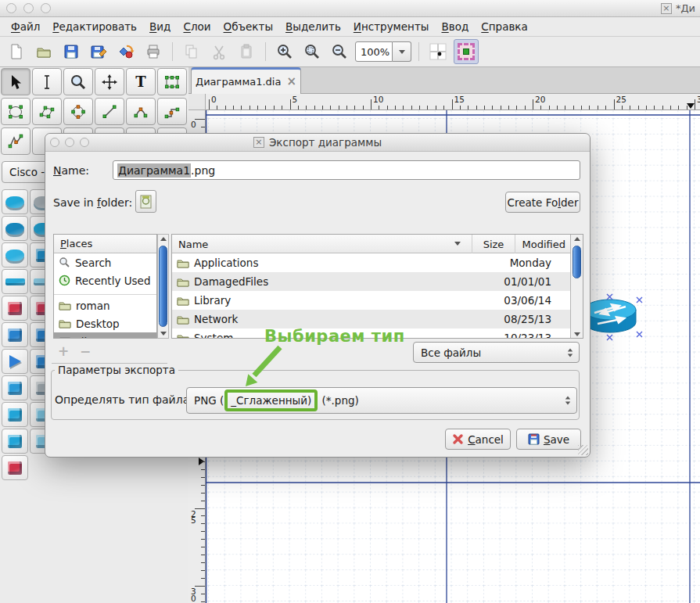 This screenshot has width=700, height=603. What do you see at coordinates (105, 305) in the screenshot?
I see `place-item-roman: roman` at bounding box center [105, 305].